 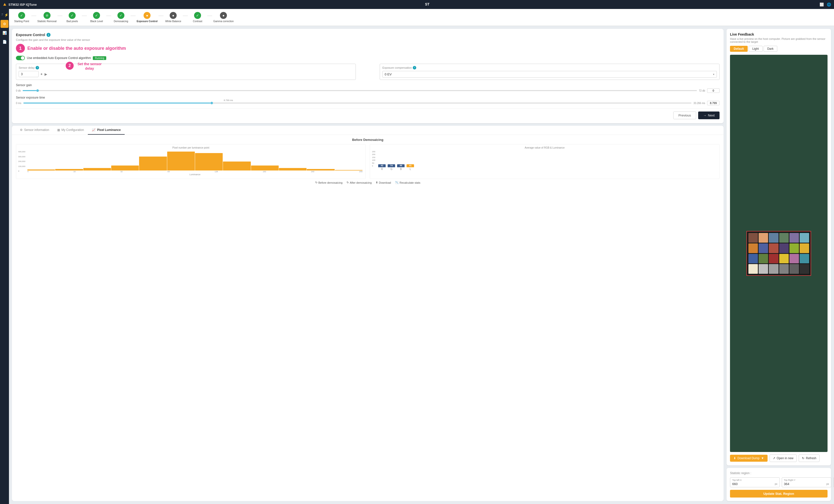 What do you see at coordinates (368, 162) in the screenshot?
I see `charts-row: Pixel number per luminance point 400,000…` at bounding box center [368, 162].